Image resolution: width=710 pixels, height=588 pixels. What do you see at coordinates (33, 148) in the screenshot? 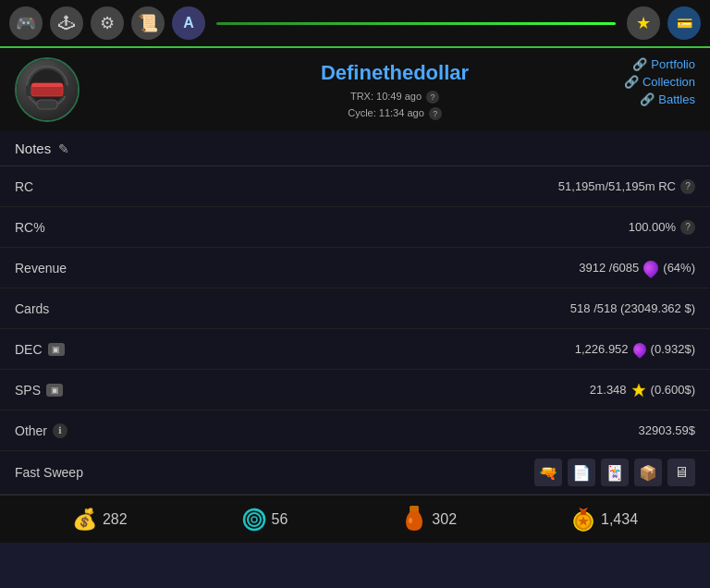
I see `notes-label: Notes` at bounding box center [33, 148].